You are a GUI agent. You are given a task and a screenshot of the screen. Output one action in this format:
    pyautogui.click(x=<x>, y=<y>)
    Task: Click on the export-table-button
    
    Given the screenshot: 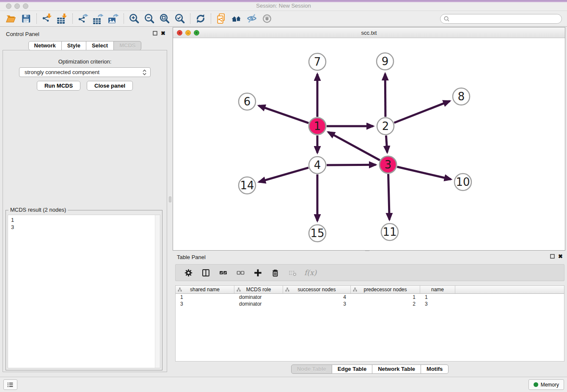 What is the action you would take?
    pyautogui.click(x=98, y=19)
    